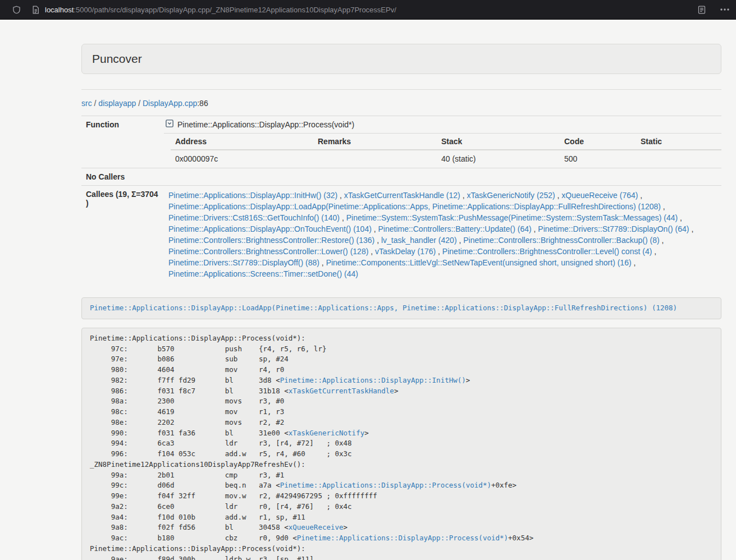 Image resolution: width=736 pixels, height=560 pixels. What do you see at coordinates (86, 103) in the screenshot?
I see `breadcrumb-link: src` at bounding box center [86, 103].